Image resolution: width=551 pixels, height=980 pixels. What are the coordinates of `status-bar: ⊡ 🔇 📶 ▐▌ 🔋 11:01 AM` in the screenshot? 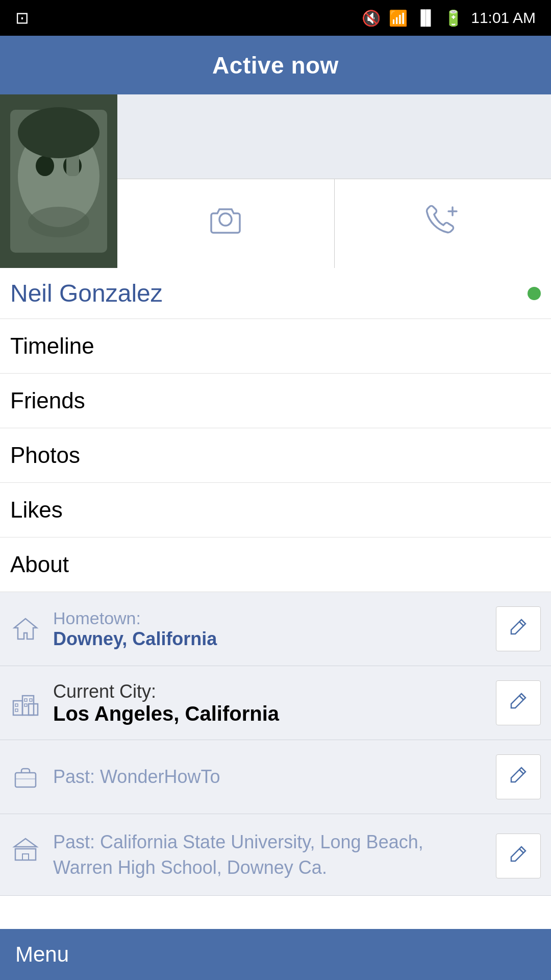 It's located at (276, 18).